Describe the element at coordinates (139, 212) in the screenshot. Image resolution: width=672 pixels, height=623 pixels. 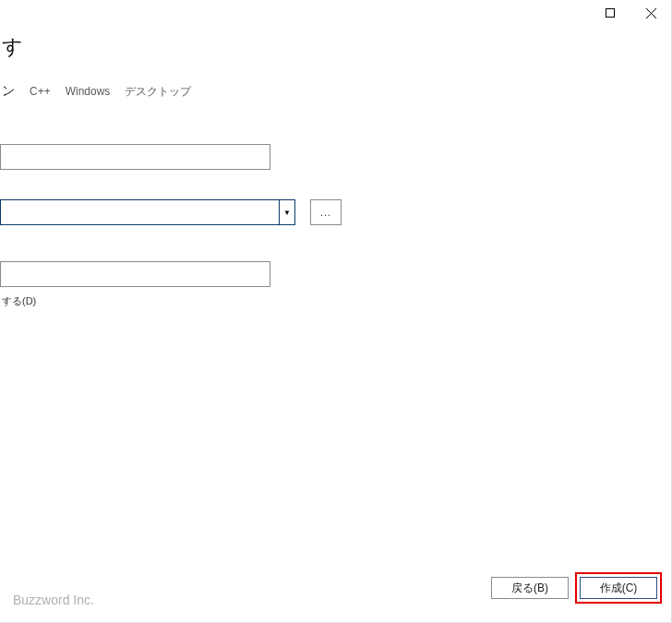
I see `location-input` at that location.